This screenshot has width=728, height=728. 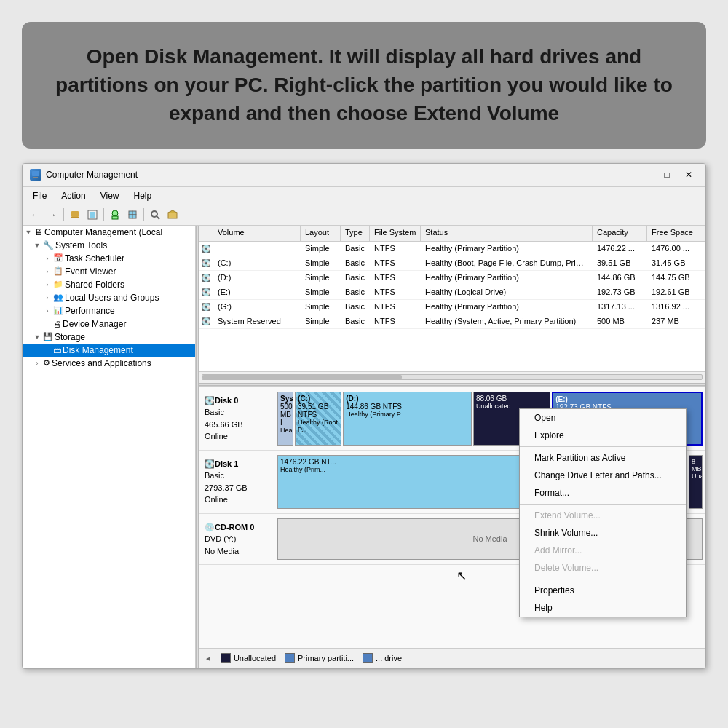 What do you see at coordinates (84, 175) in the screenshot?
I see `title-bar-left: Computer Management` at bounding box center [84, 175].